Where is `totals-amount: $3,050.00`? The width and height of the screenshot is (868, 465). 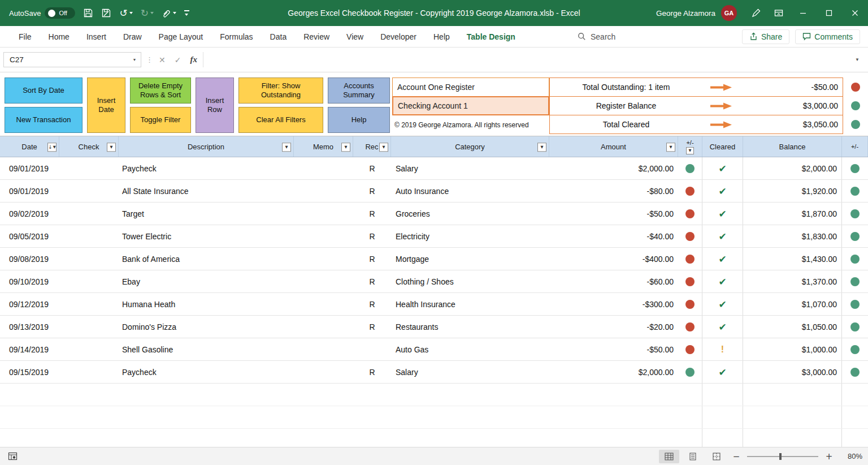
totals-amount: $3,050.00 is located at coordinates (791, 124).